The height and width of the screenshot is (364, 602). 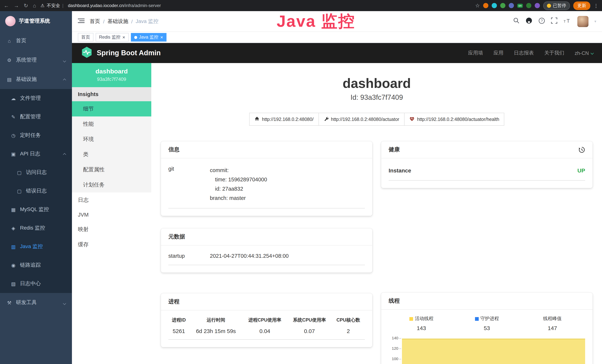 I want to click on sba-menu-metrics: 性能, so click(x=111, y=124).